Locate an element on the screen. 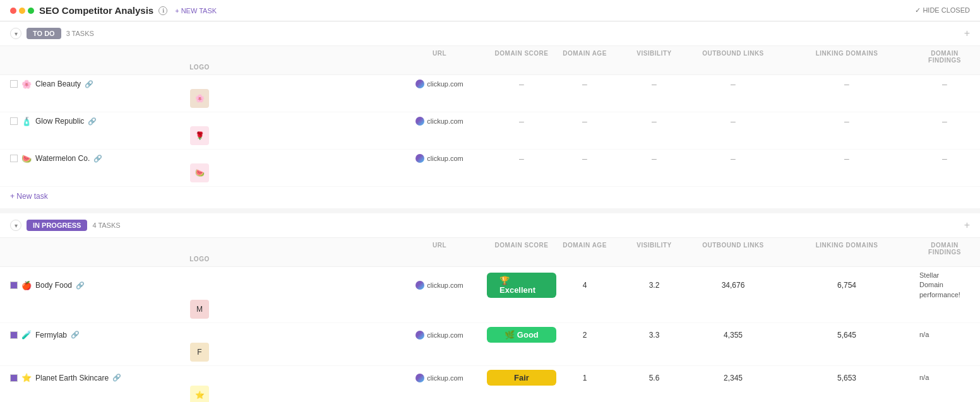  col-header-linking-domains: LINKING DOMAINS is located at coordinates (847, 249).